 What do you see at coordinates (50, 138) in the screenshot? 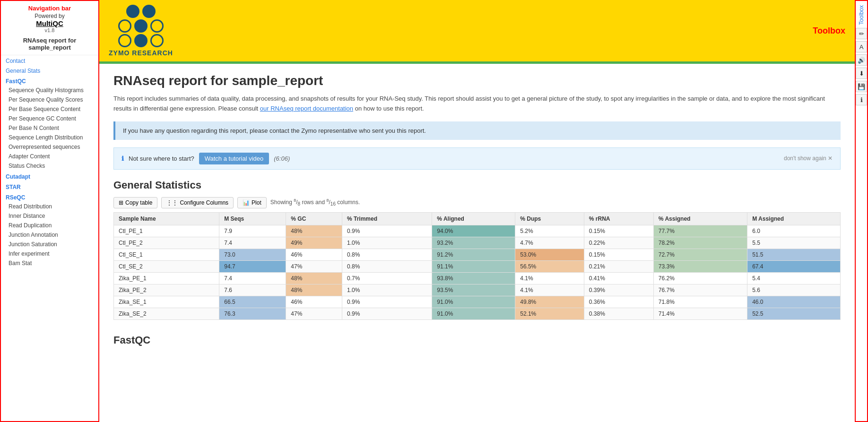
I see `sidebar-item-seq-len-dist: Sequence Length Distribution` at bounding box center [50, 138].